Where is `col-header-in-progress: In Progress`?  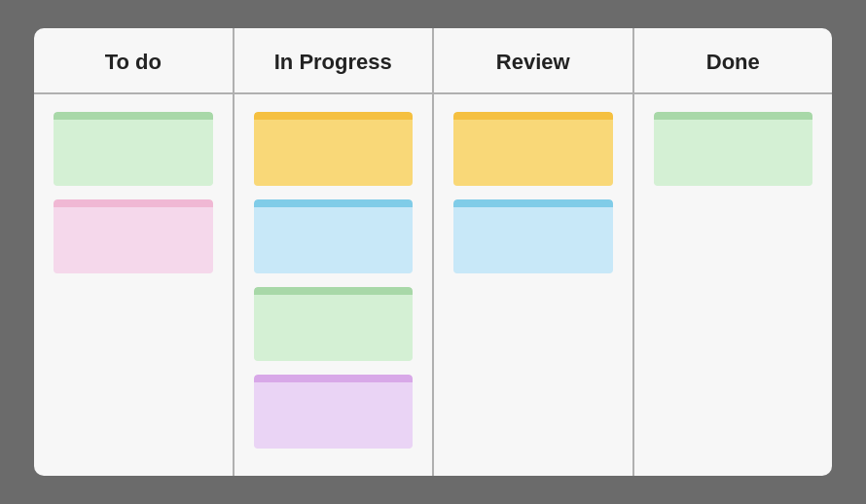
col-header-in-progress: In Progress is located at coordinates (335, 60).